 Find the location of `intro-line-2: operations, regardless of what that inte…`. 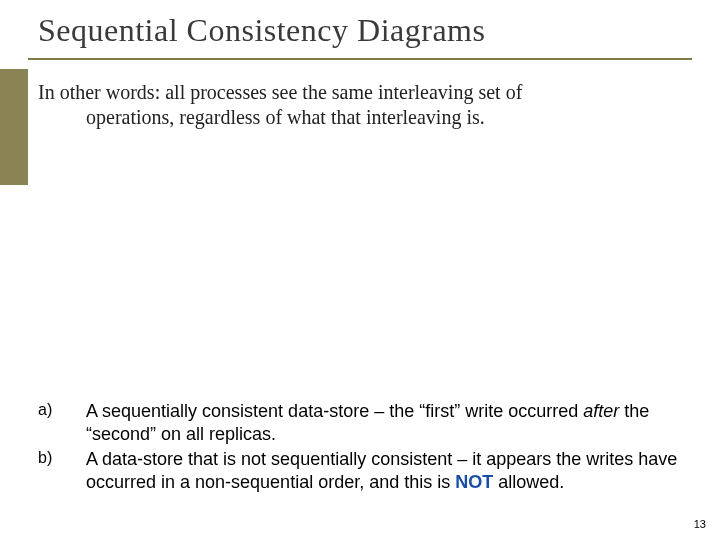

intro-line-2: operations, regardless of what that inte… is located at coordinates (388, 118).